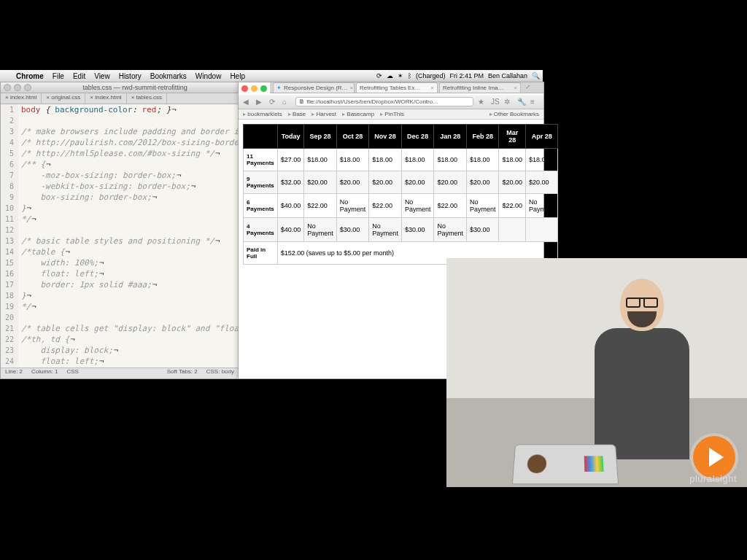 This screenshot has height=560, width=747. Describe the element at coordinates (254, 89) in the screenshot. I see `traffic-lights` at that location.